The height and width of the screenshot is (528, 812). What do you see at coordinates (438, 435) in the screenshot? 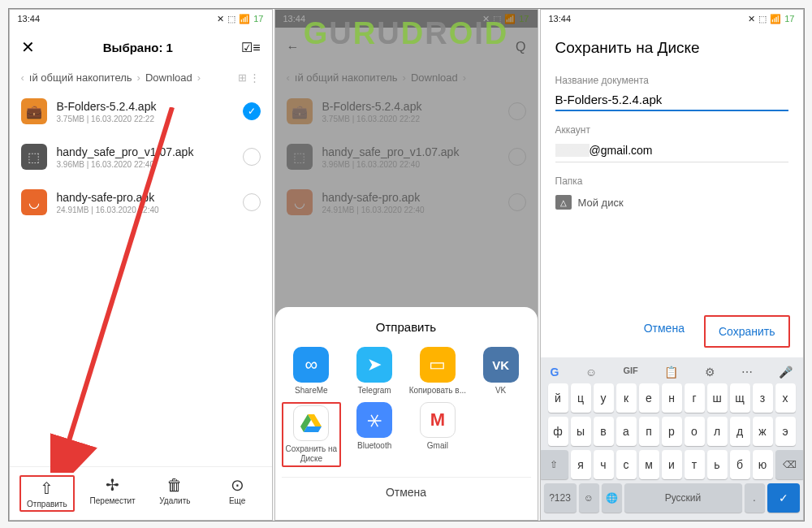
I see `app-gmail: MGmail` at bounding box center [438, 435].